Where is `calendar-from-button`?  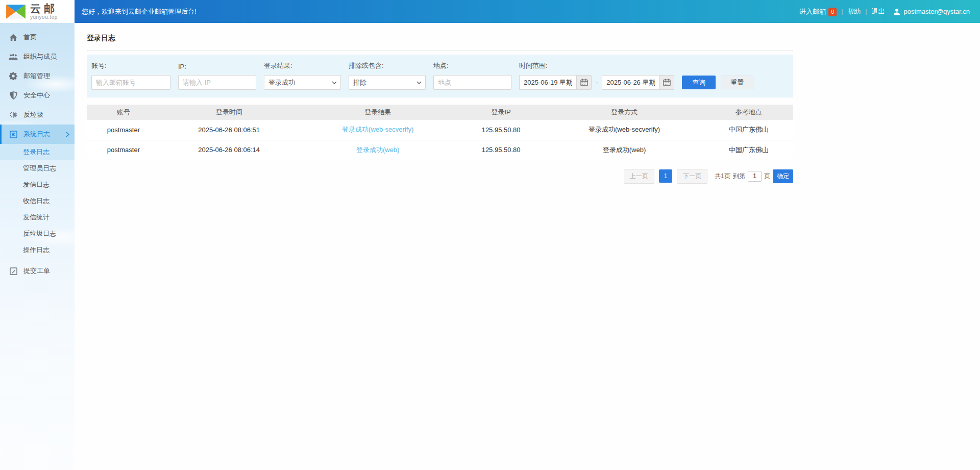
calendar-from-button is located at coordinates (584, 83).